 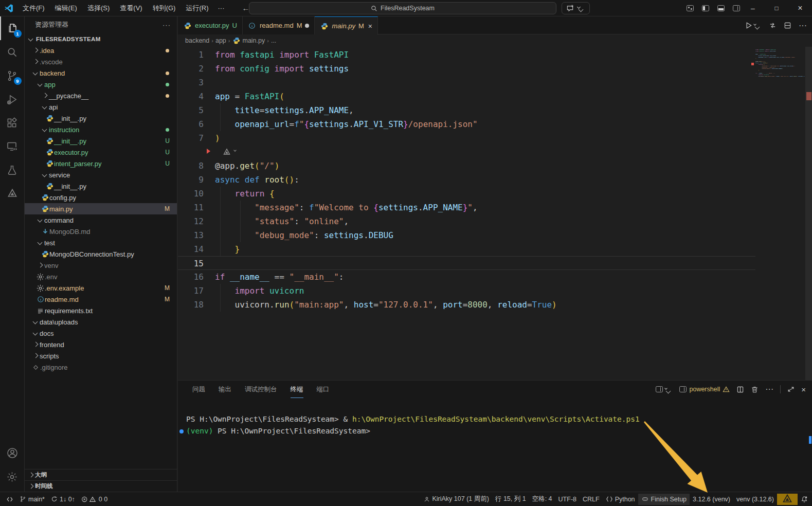 I want to click on tree-item-intent_parser.py: intent_parser.pyU, so click(x=101, y=164).